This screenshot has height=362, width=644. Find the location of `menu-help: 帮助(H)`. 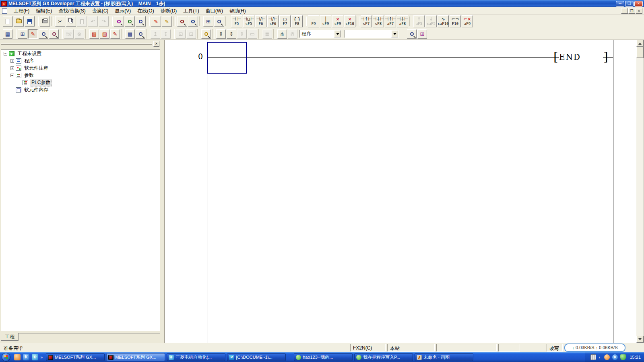

menu-help: 帮助(H) is located at coordinates (237, 11).